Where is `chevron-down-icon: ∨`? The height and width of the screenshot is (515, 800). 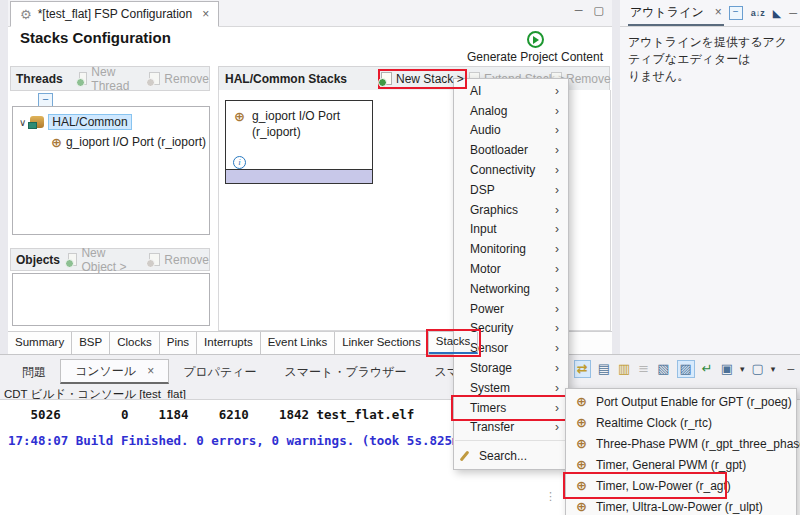 chevron-down-icon: ∨ is located at coordinates (22, 122).